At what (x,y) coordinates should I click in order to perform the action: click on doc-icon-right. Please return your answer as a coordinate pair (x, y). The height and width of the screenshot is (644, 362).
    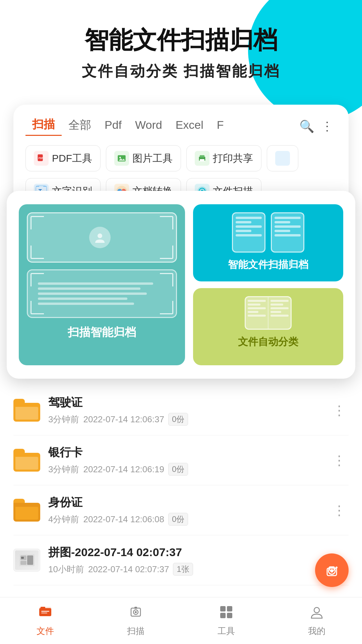
    Looking at the image, I should click on (288, 232).